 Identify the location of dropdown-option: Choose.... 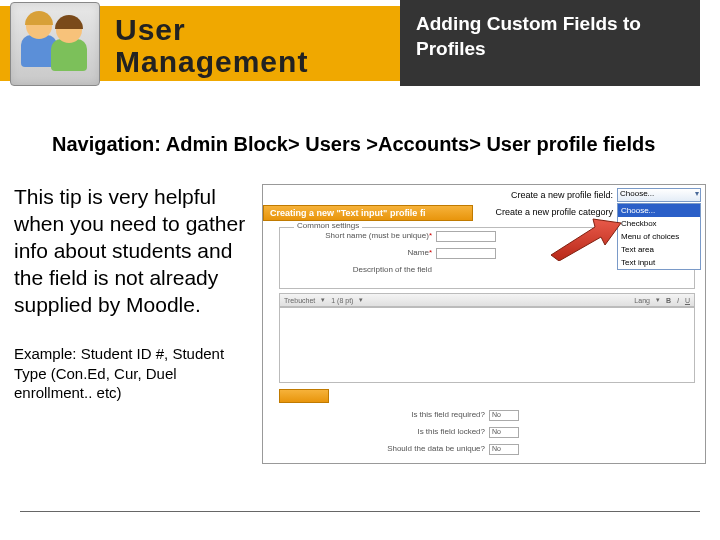
(659, 210).